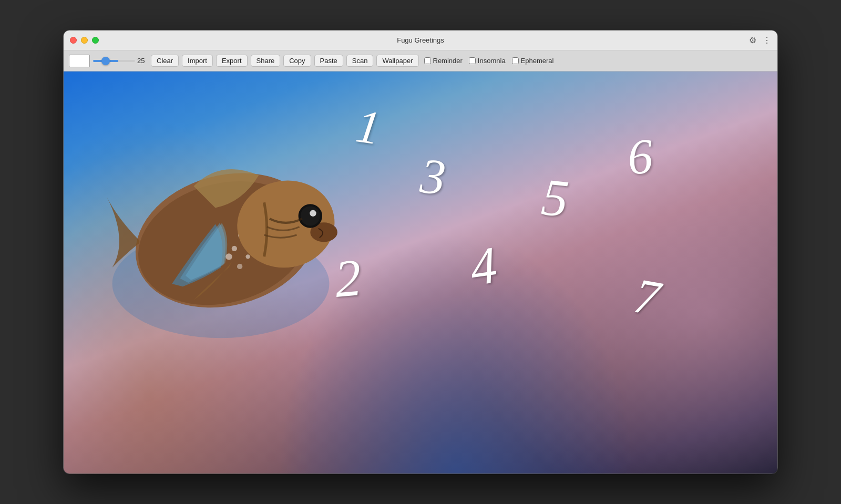  Describe the element at coordinates (232, 61) in the screenshot. I see `export-button: Export` at that location.